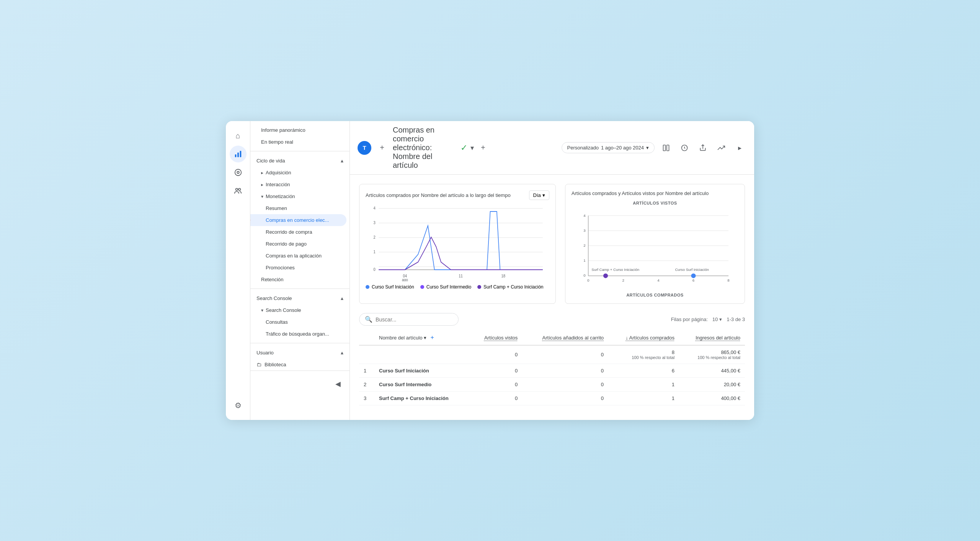 This screenshot has width=980, height=541. What do you see at coordinates (299, 232) in the screenshot?
I see `sidebar-item-recorrido-compra: Recorrido de compra` at bounding box center [299, 232].